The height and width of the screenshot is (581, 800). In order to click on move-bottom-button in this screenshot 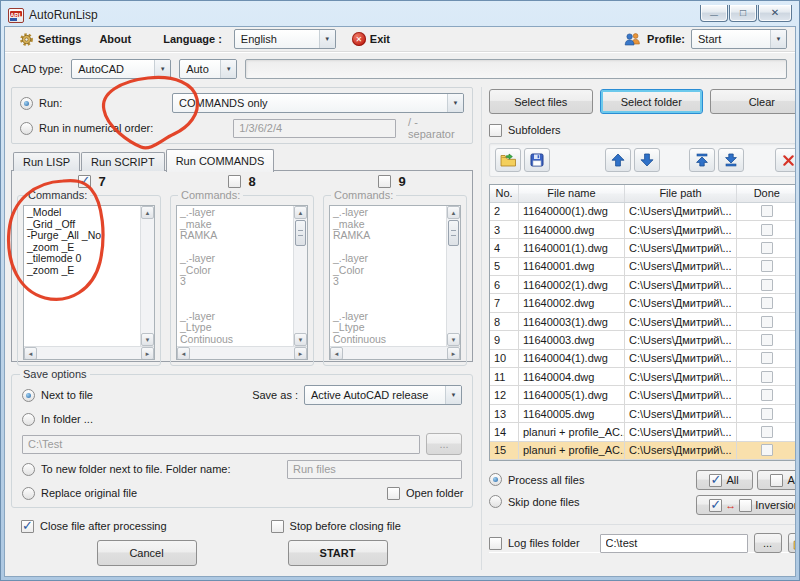, I will do `click(731, 160)`.